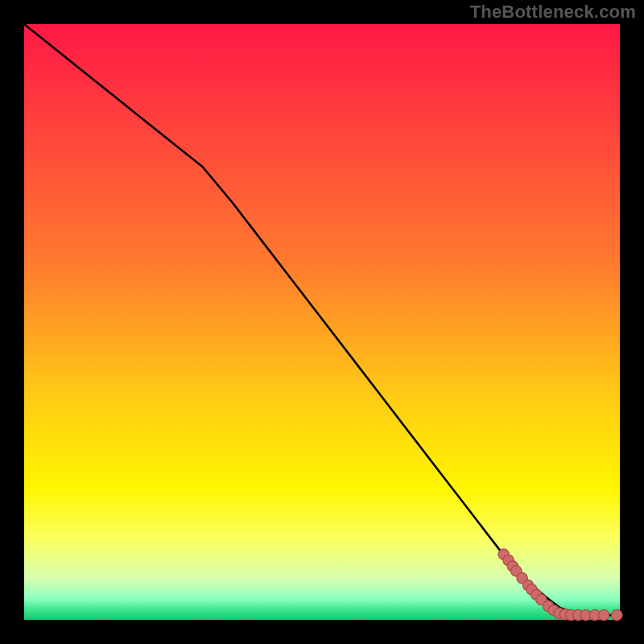 The height and width of the screenshot is (644, 644). I want to click on watermark-text: TheBottleneck.com, so click(553, 12).